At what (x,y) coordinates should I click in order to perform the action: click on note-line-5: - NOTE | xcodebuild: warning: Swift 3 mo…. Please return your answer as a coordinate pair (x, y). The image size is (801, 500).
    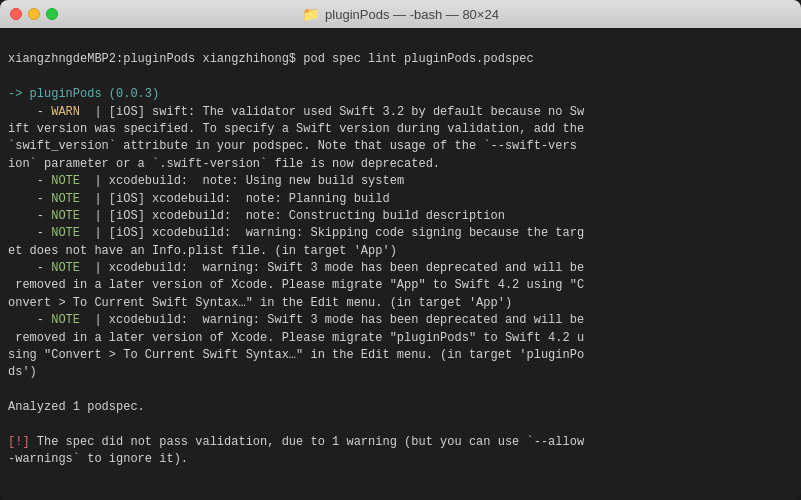
    Looking at the image, I should click on (296, 286).